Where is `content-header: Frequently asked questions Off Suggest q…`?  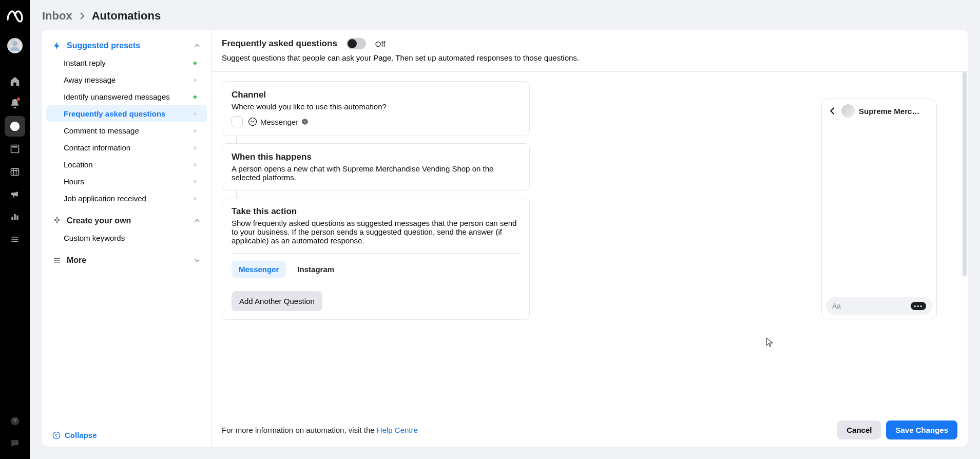
content-header: Frequently asked questions Off Suggest q… is located at coordinates (589, 51).